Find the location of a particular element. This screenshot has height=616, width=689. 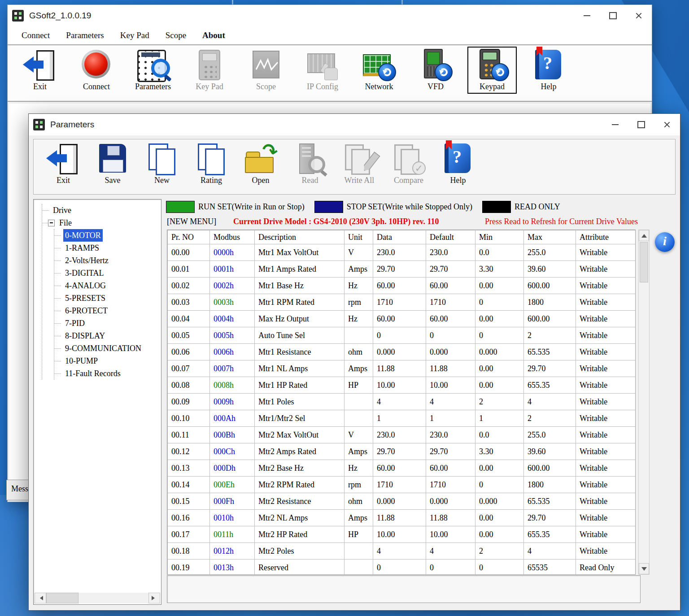

cell-desc: Mtr1 Amps Rated is located at coordinates (300, 269).